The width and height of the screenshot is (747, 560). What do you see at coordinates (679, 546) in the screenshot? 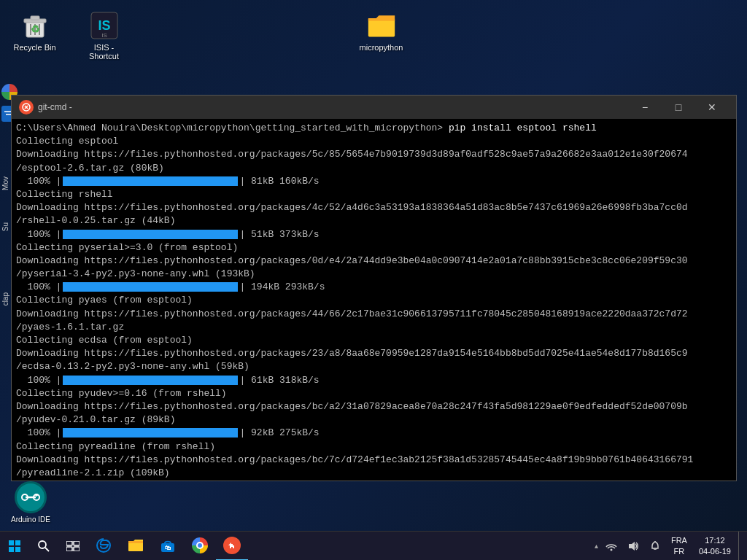
I see `language-indicator: FRA FR` at bounding box center [679, 546].